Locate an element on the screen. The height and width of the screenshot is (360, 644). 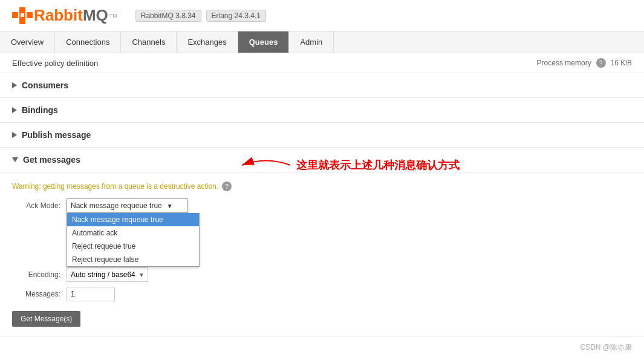
get-messages-button: Get Message(s) is located at coordinates (46, 319).